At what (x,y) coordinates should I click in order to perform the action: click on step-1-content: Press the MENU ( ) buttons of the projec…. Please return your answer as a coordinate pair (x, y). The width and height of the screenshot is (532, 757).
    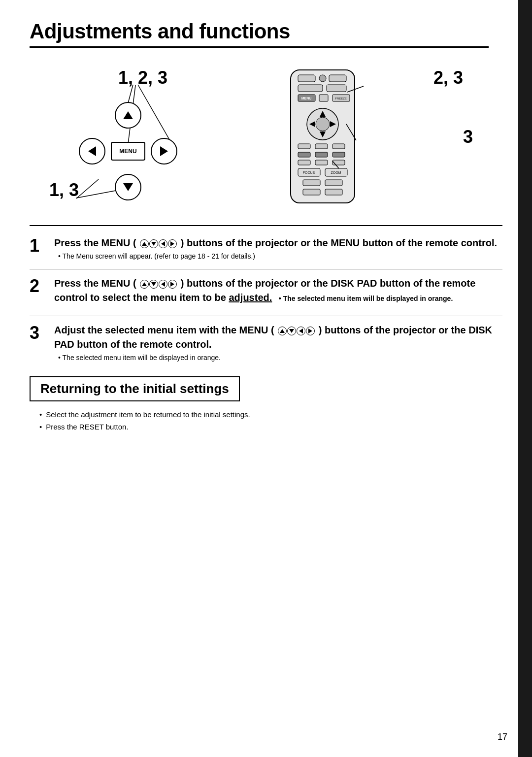
    Looking at the image, I should click on (278, 248).